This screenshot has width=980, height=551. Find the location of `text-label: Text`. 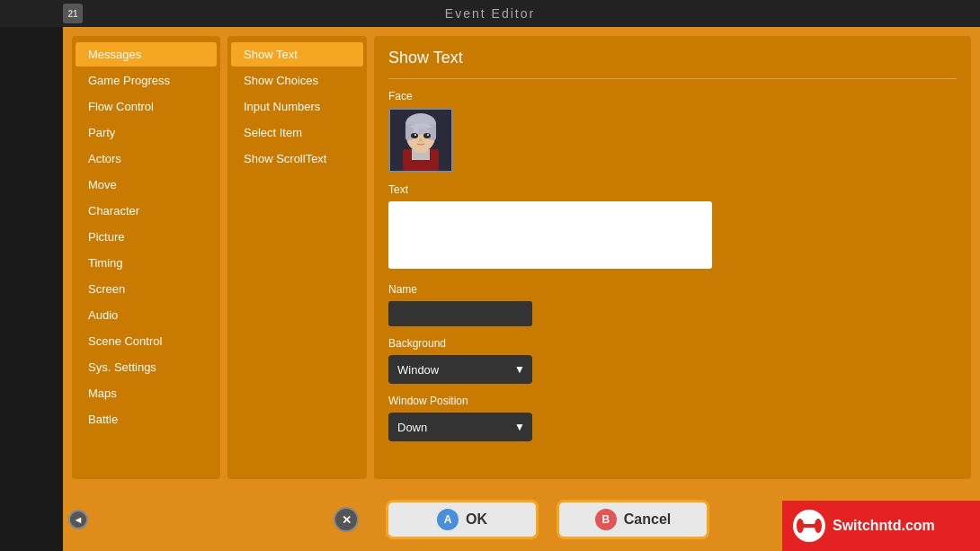

text-label: Text is located at coordinates (673, 190).